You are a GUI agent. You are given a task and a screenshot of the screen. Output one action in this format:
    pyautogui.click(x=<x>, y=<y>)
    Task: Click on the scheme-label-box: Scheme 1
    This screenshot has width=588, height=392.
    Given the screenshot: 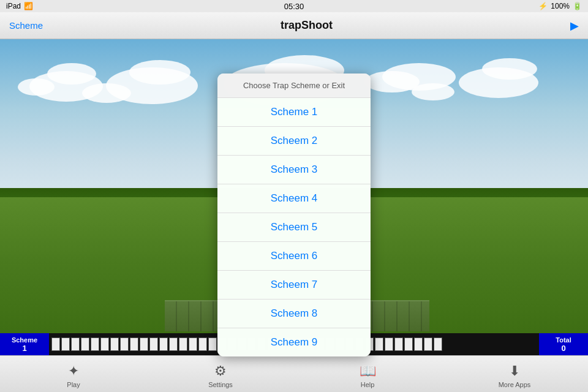 What is the action you would take?
    pyautogui.click(x=24, y=344)
    